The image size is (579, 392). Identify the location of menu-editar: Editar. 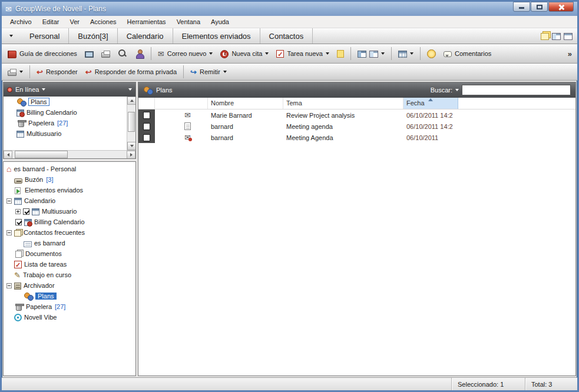
(51, 22).